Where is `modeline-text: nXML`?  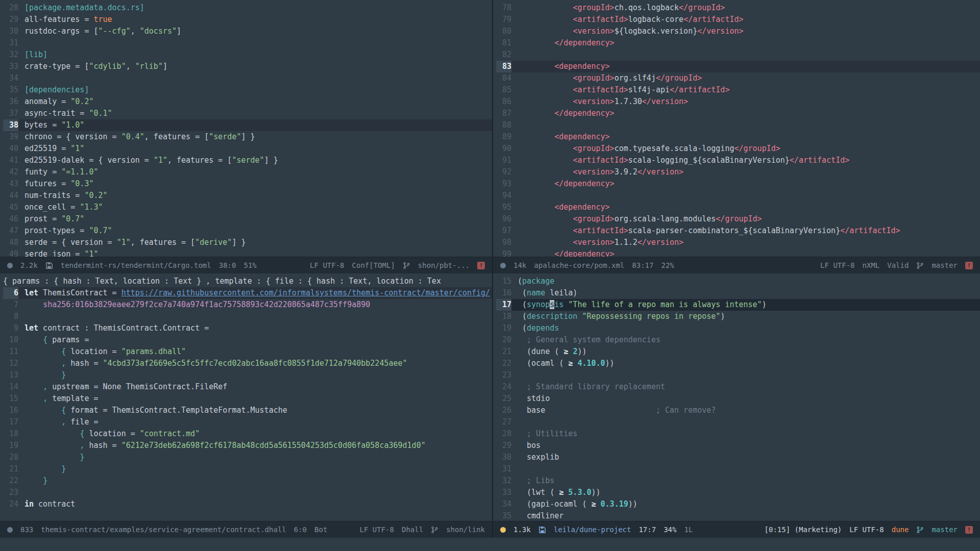 modeline-text: nXML is located at coordinates (871, 265).